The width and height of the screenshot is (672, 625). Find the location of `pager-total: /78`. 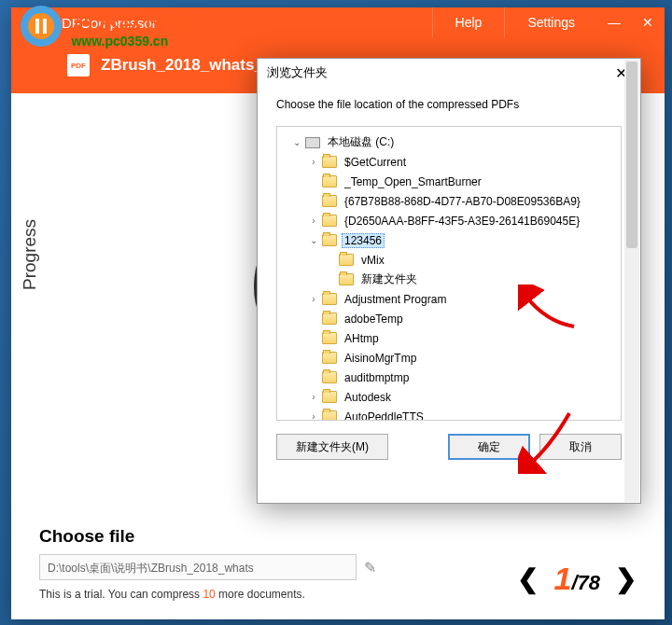

pager-total: /78 is located at coordinates (586, 582).